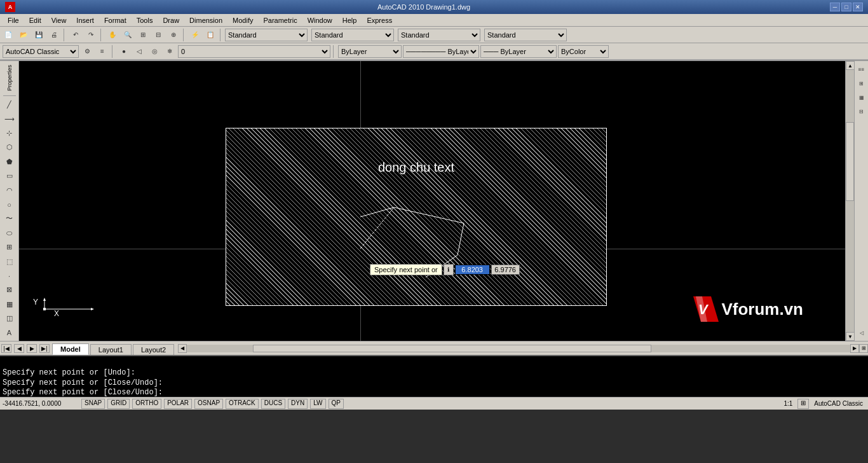 The height and width of the screenshot is (463, 868). What do you see at coordinates (178, 404) in the screenshot?
I see `polar-button: POLAR` at bounding box center [178, 404].